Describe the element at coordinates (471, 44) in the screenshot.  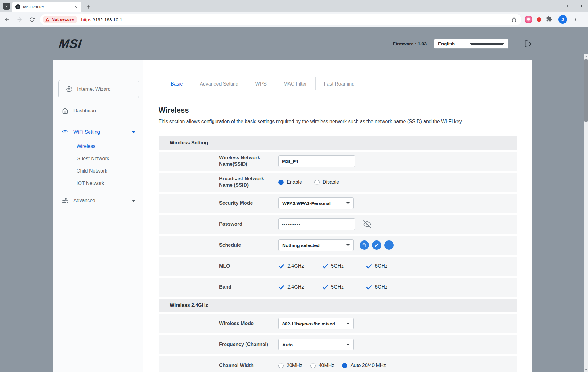
I see `language-select: English` at that location.